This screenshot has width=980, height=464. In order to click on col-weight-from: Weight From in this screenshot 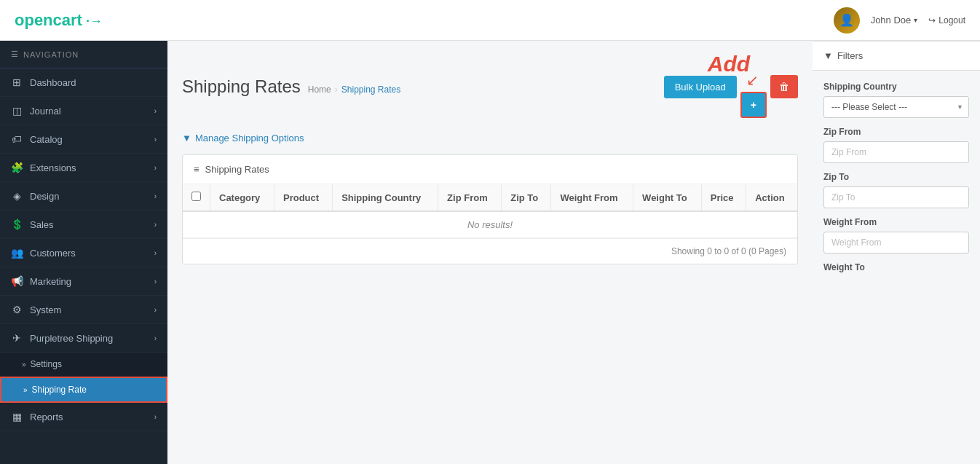, I will do `click(593, 198)`.